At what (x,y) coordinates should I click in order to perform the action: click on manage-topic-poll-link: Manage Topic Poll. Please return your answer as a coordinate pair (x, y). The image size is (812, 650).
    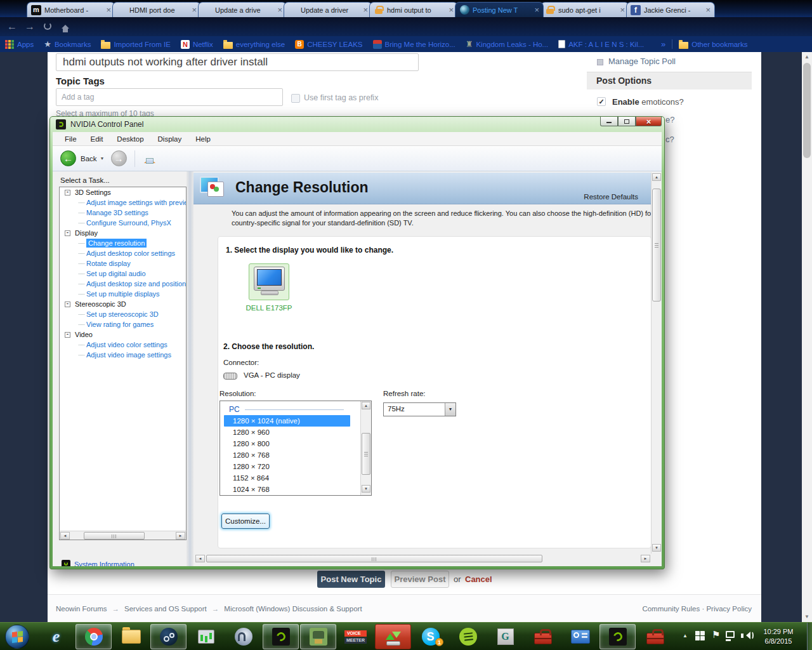
    Looking at the image, I should click on (642, 61).